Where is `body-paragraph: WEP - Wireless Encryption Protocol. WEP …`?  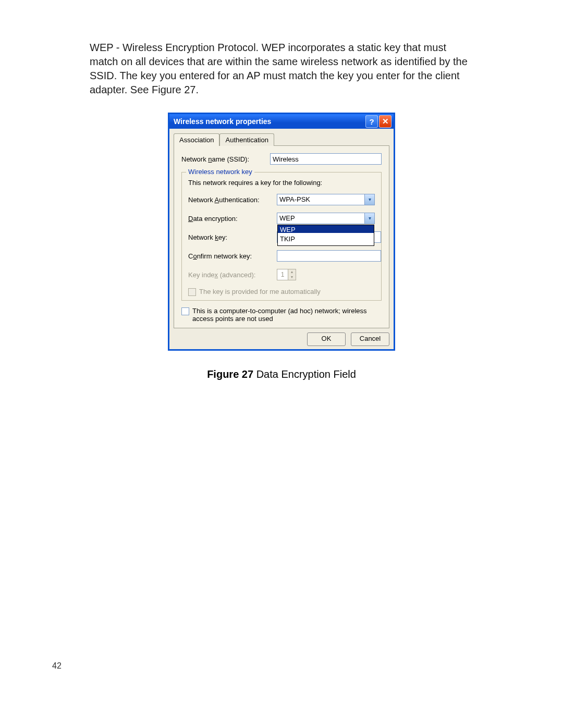
body-paragraph: WEP - Wireless Encryption Protocol. WEP … is located at coordinates (282, 69).